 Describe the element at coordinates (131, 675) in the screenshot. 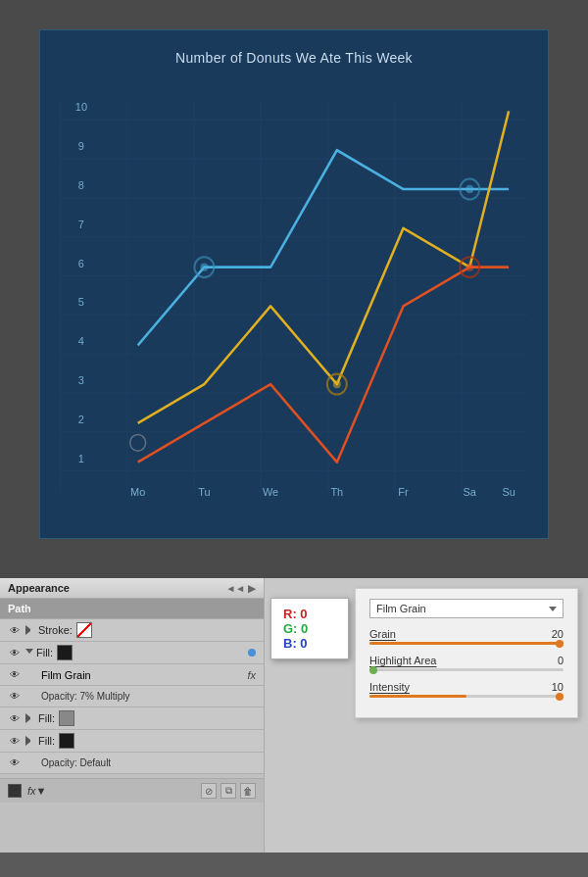

I see `film-grain-row: 👁 Film Grain fx` at that location.